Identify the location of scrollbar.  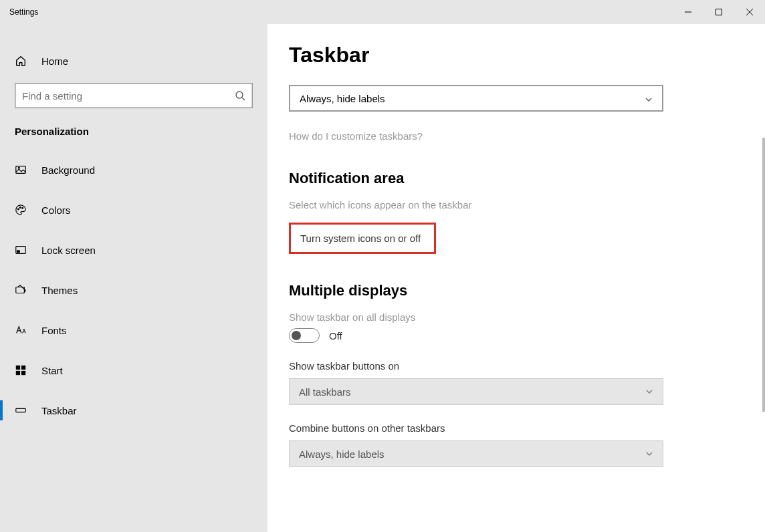
(764, 278).